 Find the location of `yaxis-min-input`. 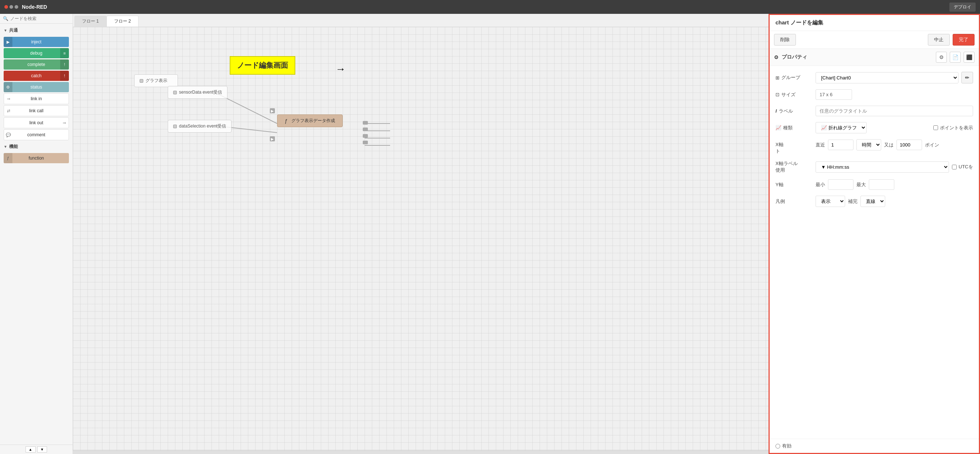

yaxis-min-input is located at coordinates (841, 184).